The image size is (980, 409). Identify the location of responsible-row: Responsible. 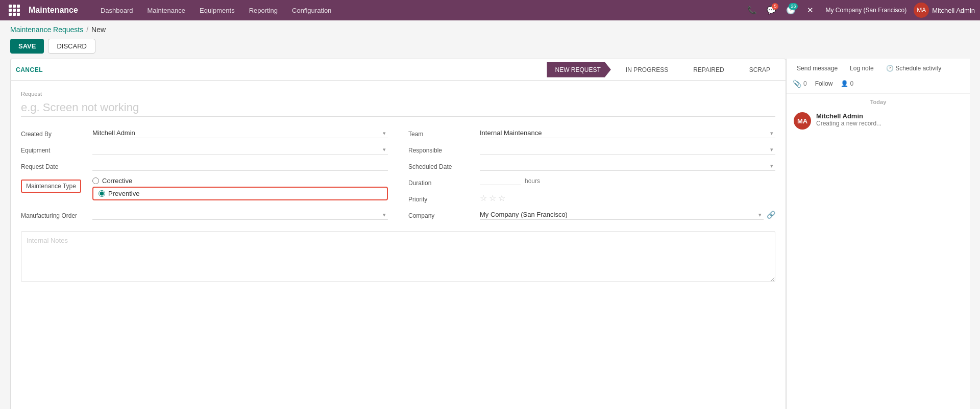
(592, 149).